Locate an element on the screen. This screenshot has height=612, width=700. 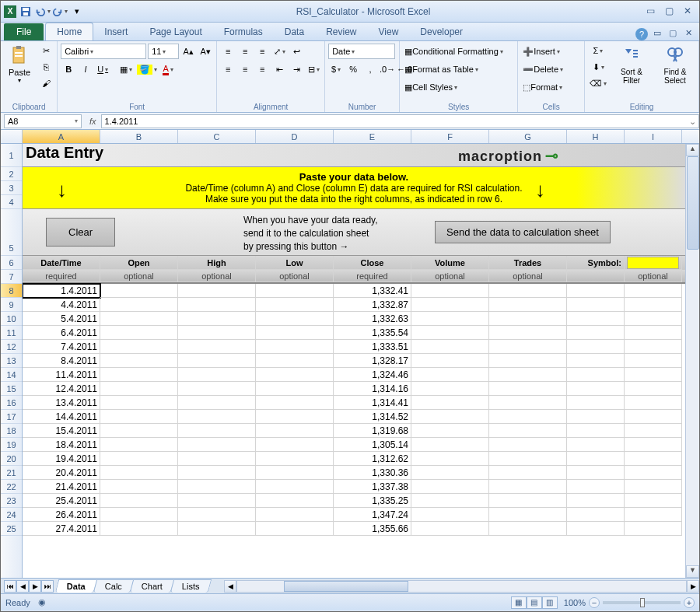
scroll-down-icon: ▼ is located at coordinates (692, 572).